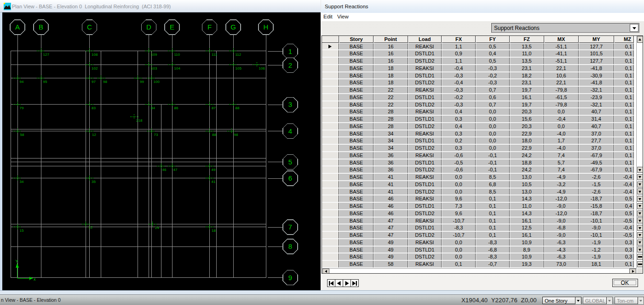  Describe the element at coordinates (94, 108) in the screenshot. I see `svg-text: 83` at that location.